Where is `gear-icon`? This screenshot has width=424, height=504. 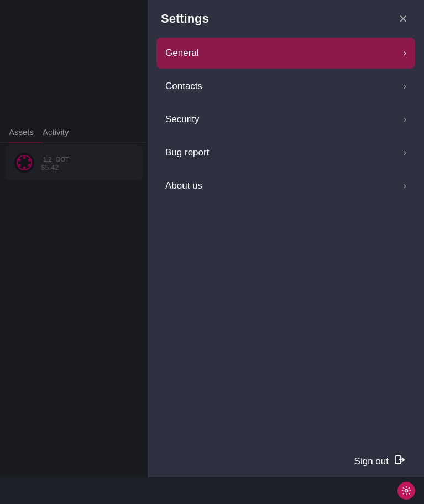 gear-icon is located at coordinates (406, 491).